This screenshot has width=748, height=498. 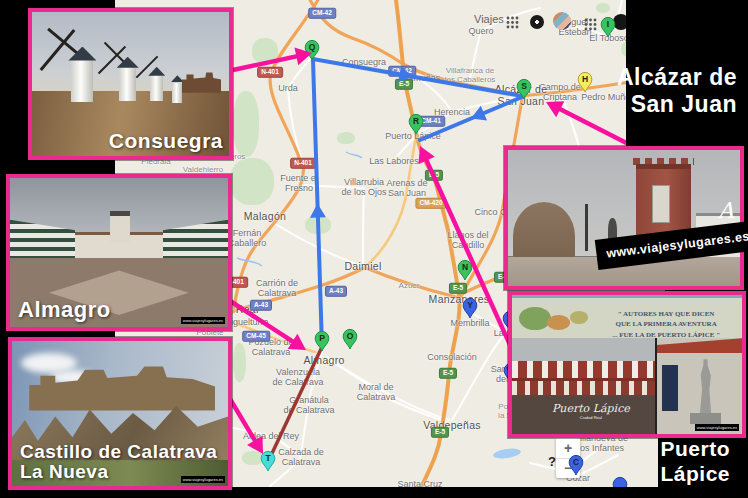 What do you see at coordinates (120, 227) in the screenshot?
I see `plaza-clock-tower` at bounding box center [120, 227].